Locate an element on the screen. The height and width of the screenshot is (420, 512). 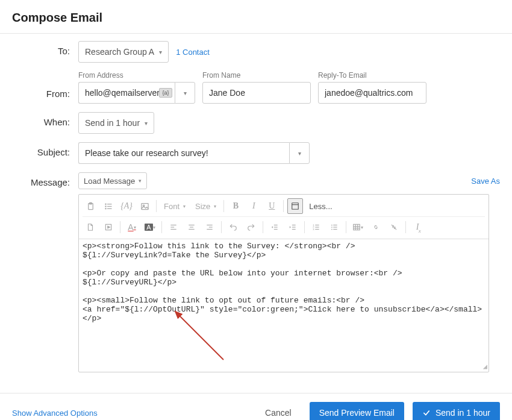
save-as-link: Save As is located at coordinates (485, 181).